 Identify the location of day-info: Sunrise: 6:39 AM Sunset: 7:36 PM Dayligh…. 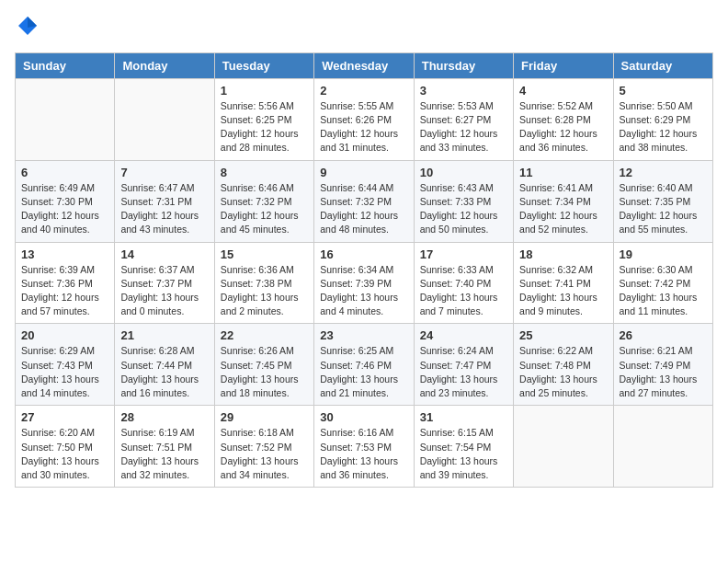
(64, 291).